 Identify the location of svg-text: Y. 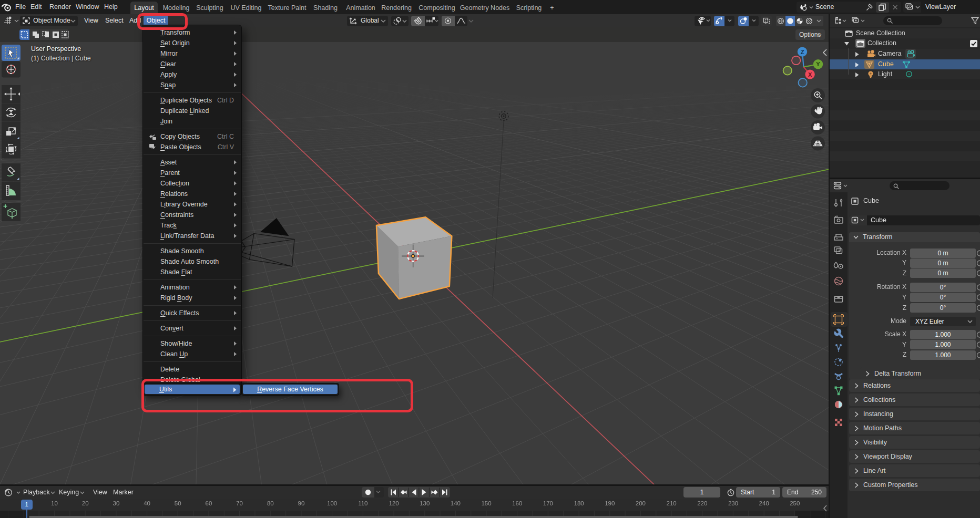
(818, 64).